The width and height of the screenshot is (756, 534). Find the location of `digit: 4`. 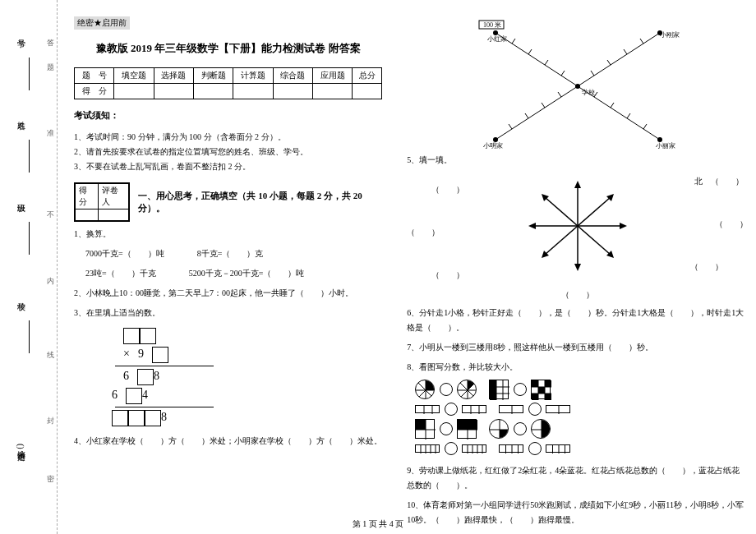

digit: 4 is located at coordinates (150, 394).